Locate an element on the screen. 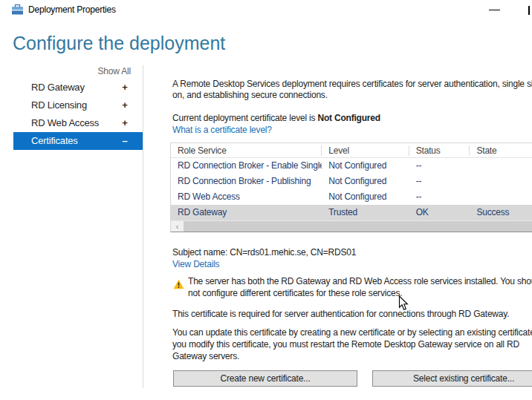  sidebar-item-label: Certificates is located at coordinates (55, 141).